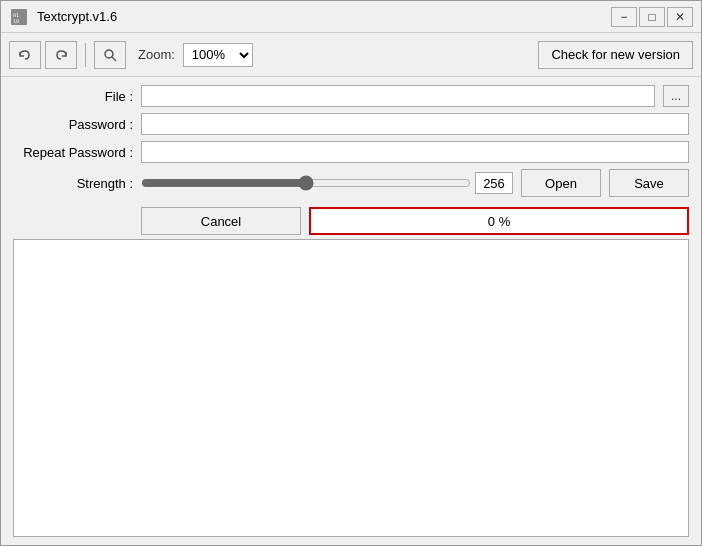  Describe the element at coordinates (652, 17) in the screenshot. I see `window-controls: − □ ✕` at that location.